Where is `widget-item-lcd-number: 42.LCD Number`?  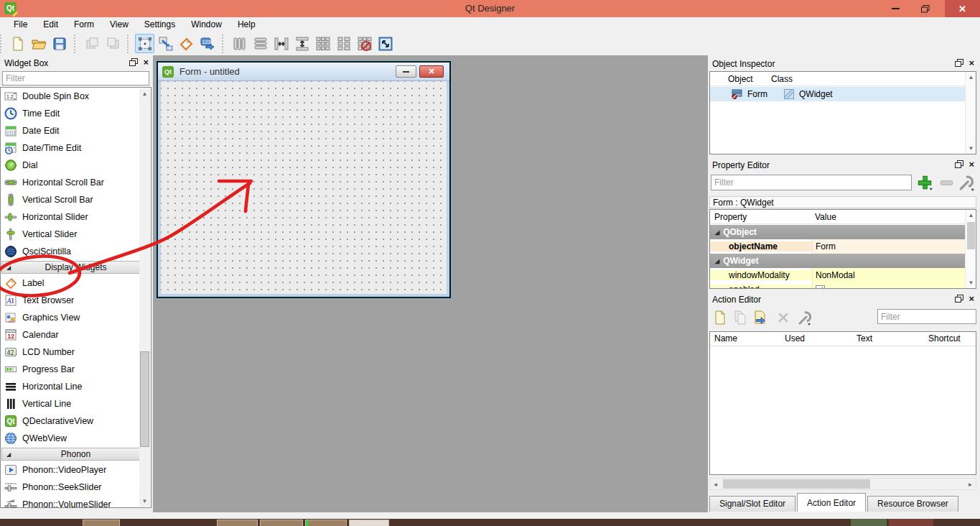 widget-item-lcd-number: 42.LCD Number is located at coordinates (76, 352).